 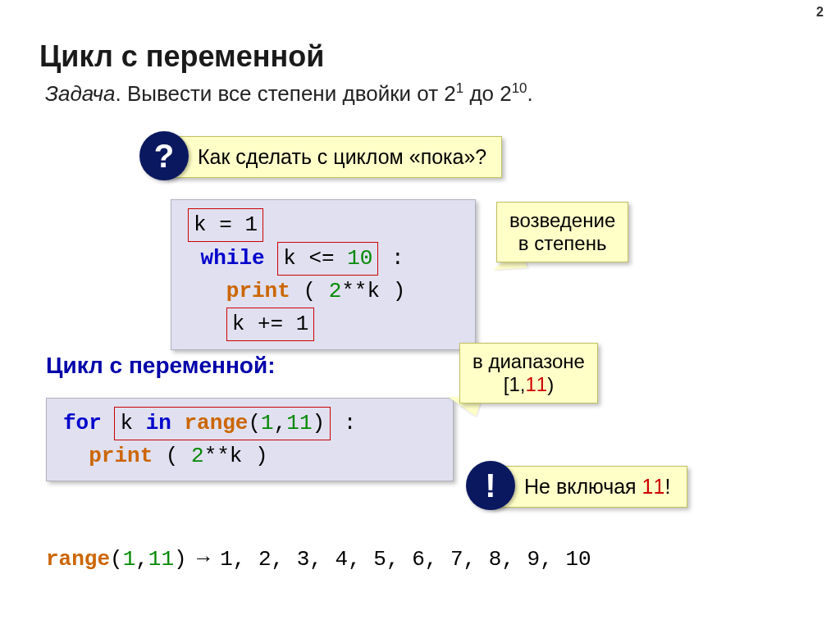 I want to click on callout2-line2: [1,11), so click(x=528, y=385).